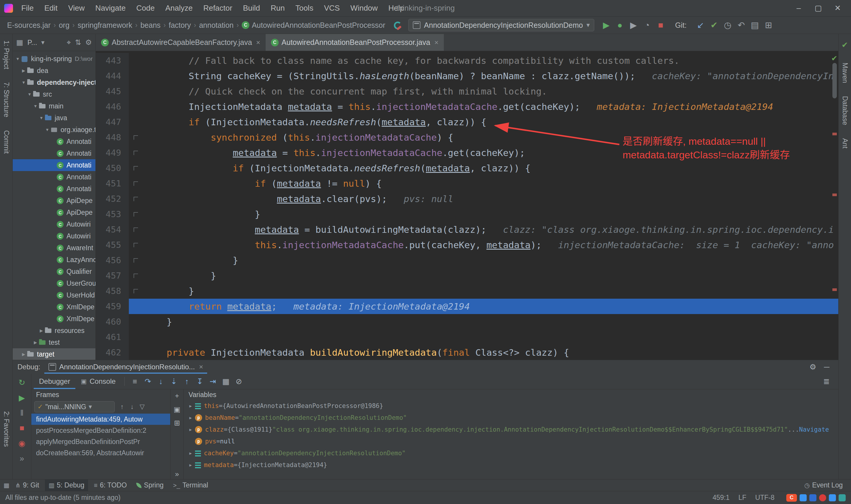  What do you see at coordinates (112, 137) in the screenshot?
I see `line-number: 448` at bounding box center [112, 137].